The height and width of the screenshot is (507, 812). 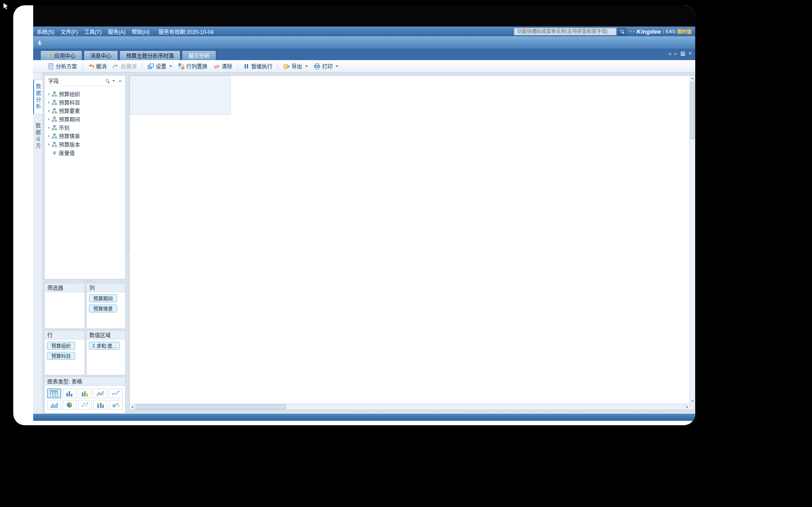 What do you see at coordinates (61, 346) in the screenshot?
I see `layout-tag: 预算组织` at bounding box center [61, 346].